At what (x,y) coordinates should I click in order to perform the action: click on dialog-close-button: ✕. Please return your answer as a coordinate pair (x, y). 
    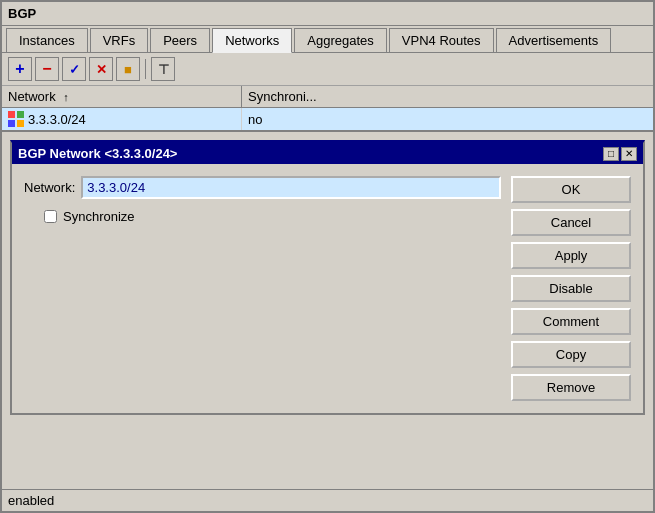
    Looking at the image, I should click on (629, 154).